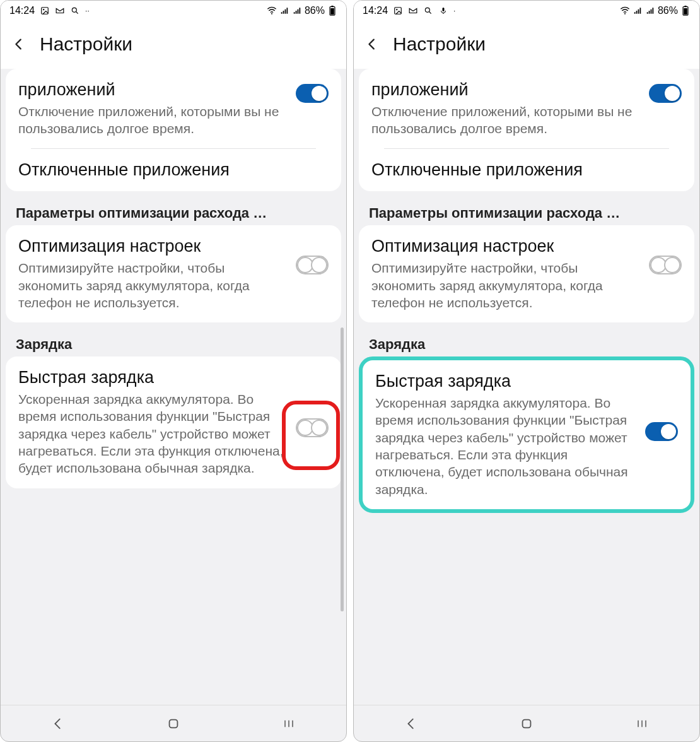  I want to click on status-bar: 14:24 · 86%, so click(527, 11).